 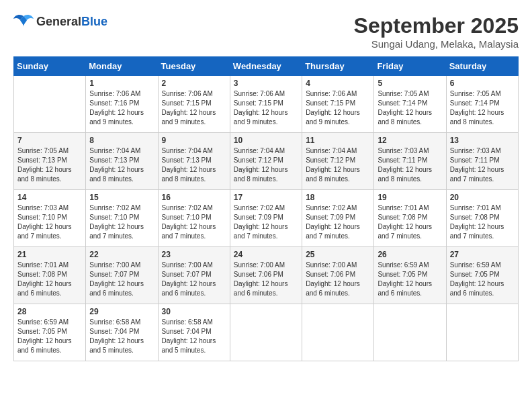 What do you see at coordinates (50, 66) in the screenshot?
I see `column-header-sunday: Sunday` at bounding box center [50, 66].